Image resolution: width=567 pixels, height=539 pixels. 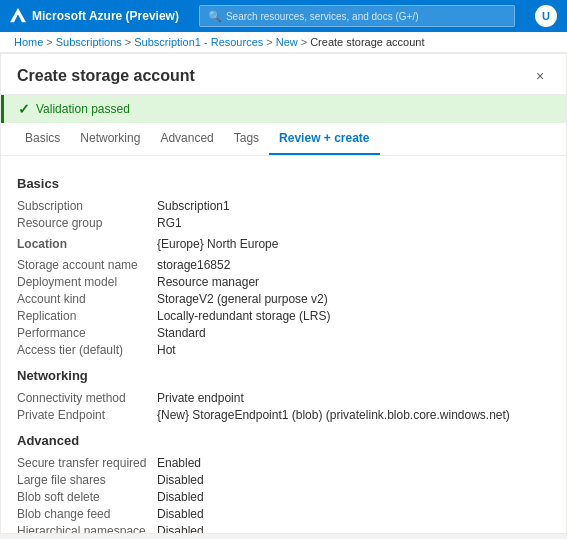 I want to click on value-private-endpoint: {New} StorageEndpoint1 (blob) (privateli…, so click(x=354, y=414).